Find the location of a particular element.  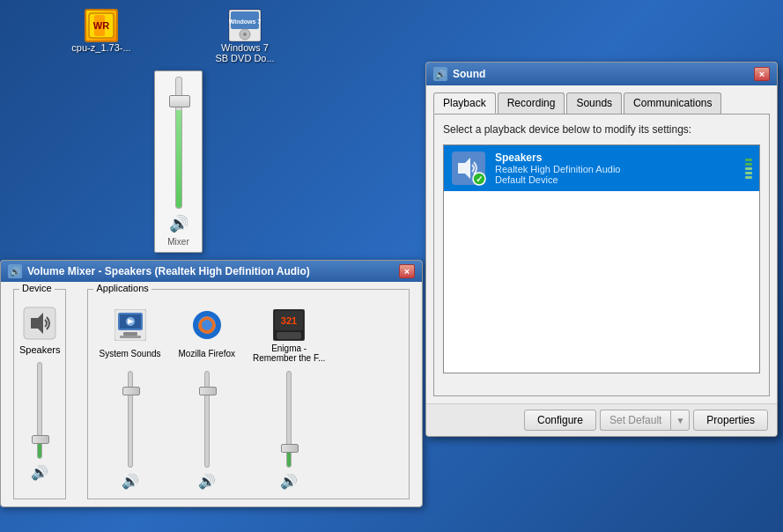

dvd-label: Windows 7SB DVD Do... is located at coordinates (245, 53).